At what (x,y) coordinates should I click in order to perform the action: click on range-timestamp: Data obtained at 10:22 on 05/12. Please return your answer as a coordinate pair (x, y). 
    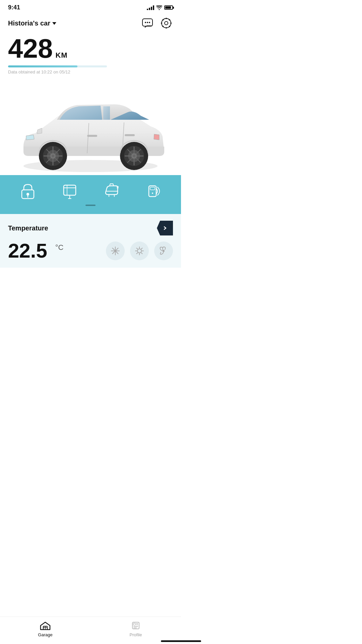
    Looking at the image, I should click on (90, 72).